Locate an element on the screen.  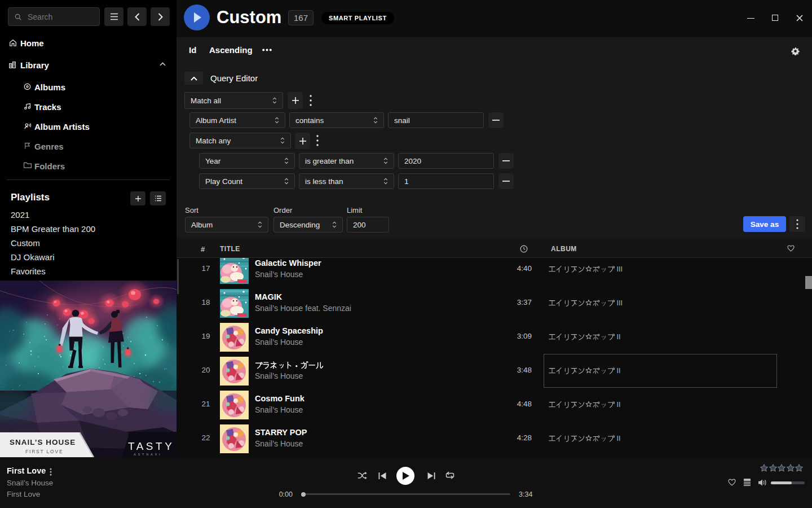
svg-text: SNAIL’S HOUSE is located at coordinates (43, 443).